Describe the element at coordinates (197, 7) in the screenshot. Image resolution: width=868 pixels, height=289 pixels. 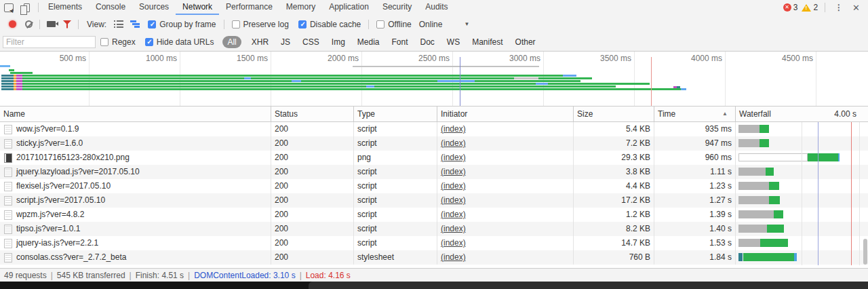
I see `tab-network: Network` at that location.